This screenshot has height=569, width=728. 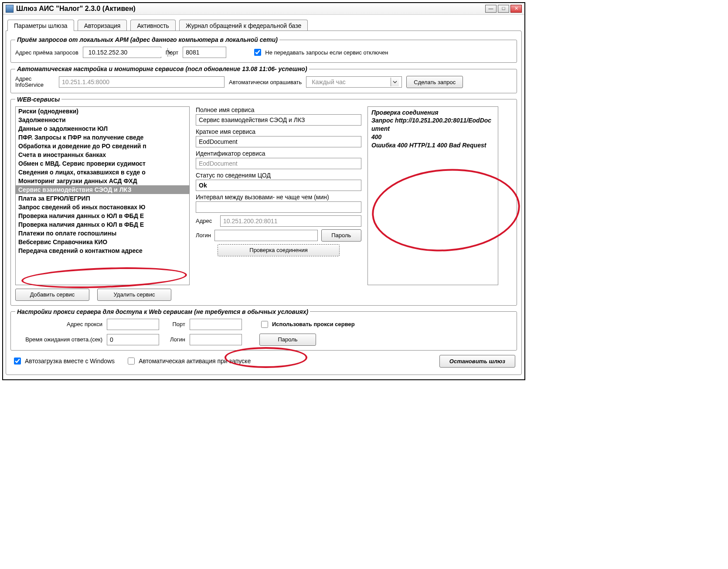 I want to click on list-item: ПФР. Запросы к ПФР на получение сведе, so click(x=102, y=137).